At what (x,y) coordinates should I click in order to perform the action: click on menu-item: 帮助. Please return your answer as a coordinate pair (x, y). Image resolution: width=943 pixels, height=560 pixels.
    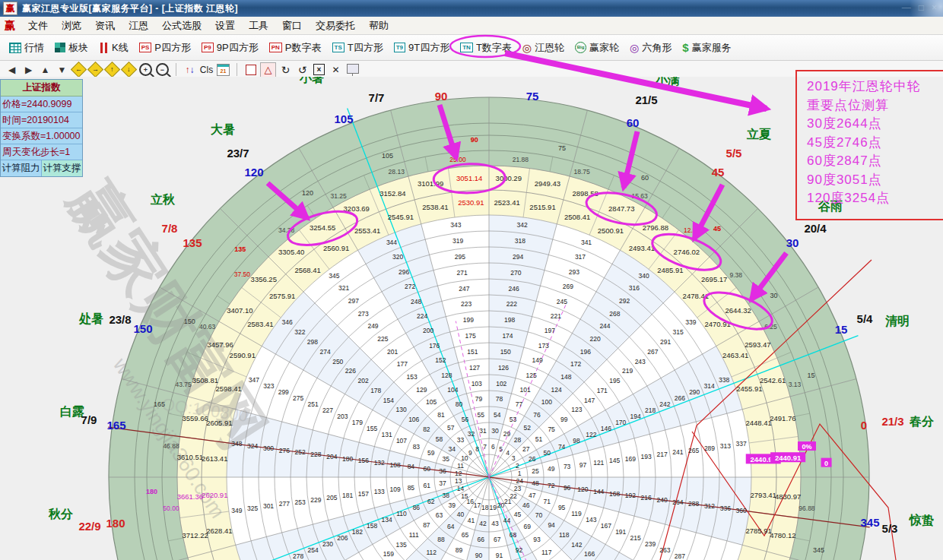
    Looking at the image, I should click on (379, 26).